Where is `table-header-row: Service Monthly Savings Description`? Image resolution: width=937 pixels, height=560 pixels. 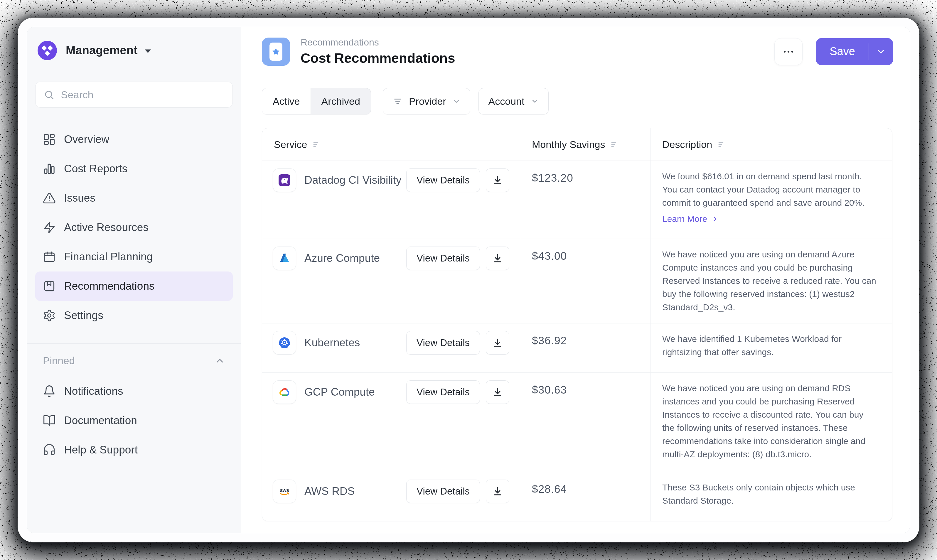 table-header-row: Service Monthly Savings Description is located at coordinates (577, 144).